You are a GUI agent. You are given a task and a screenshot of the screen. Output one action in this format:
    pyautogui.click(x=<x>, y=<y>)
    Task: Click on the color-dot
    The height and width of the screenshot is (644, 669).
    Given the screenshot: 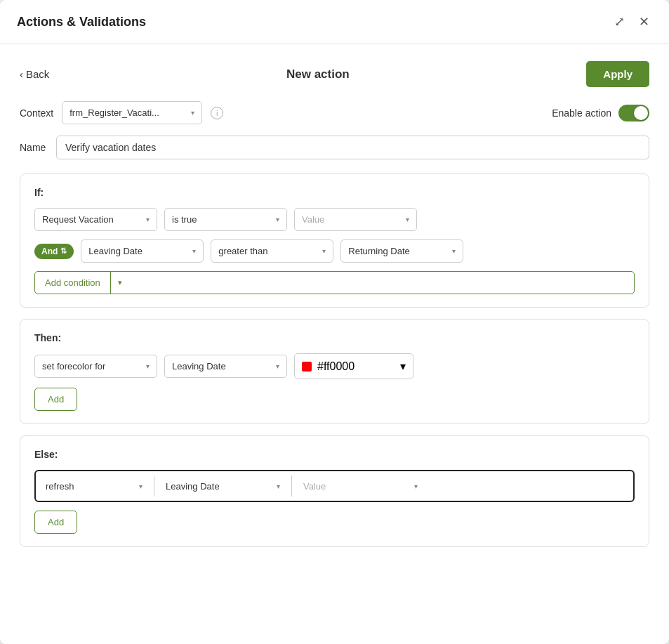 What is the action you would take?
    pyautogui.click(x=307, y=367)
    